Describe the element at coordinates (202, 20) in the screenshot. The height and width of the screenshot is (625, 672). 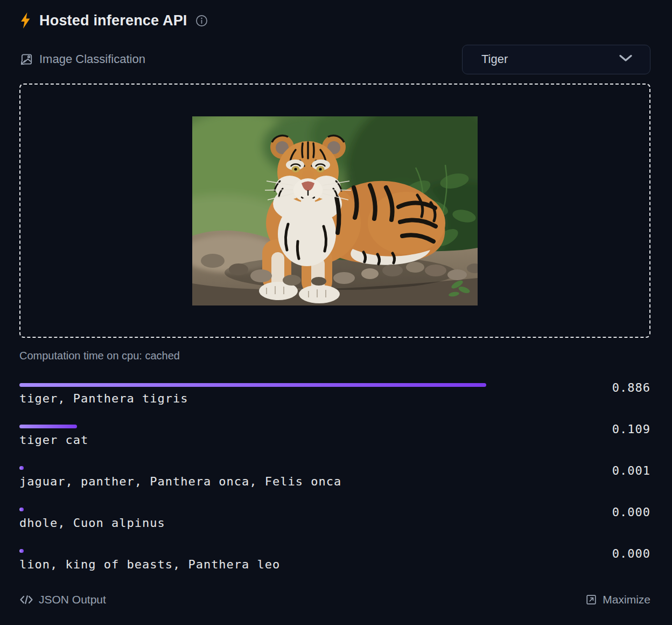
I see `info-icon` at that location.